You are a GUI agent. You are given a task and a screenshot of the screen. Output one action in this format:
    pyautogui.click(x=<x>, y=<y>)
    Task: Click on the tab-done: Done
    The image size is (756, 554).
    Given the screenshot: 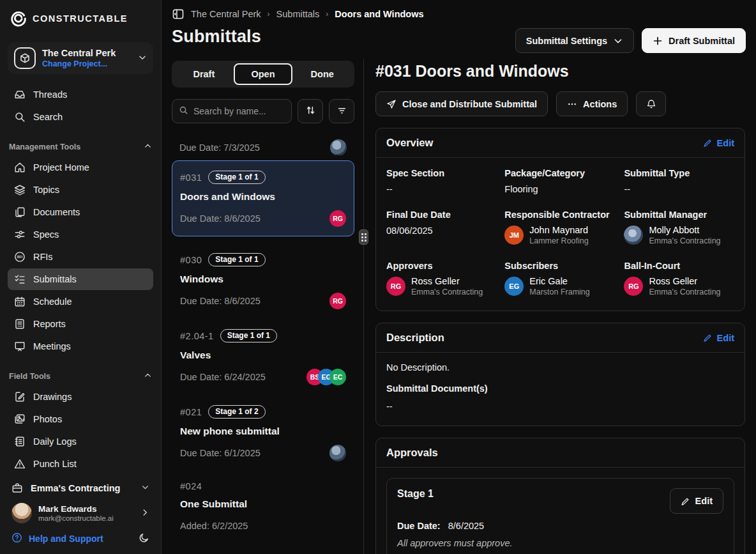 What is the action you would take?
    pyautogui.click(x=322, y=74)
    